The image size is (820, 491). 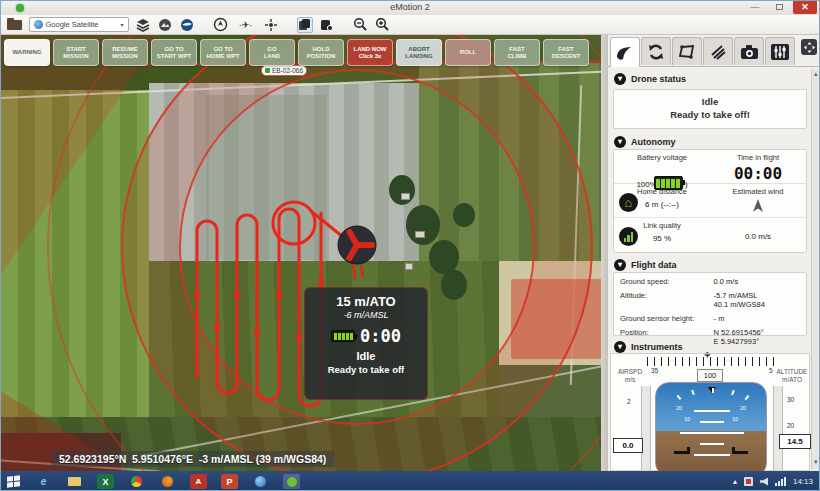 I want to click on maximize-button, so click(x=779, y=8).